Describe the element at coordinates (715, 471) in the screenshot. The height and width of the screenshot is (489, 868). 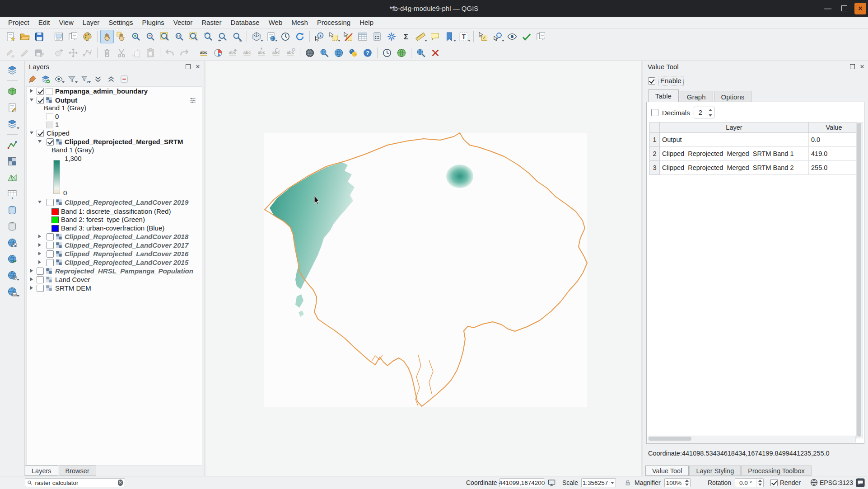
I see `tab-layer-styling: Layer Styling` at that location.